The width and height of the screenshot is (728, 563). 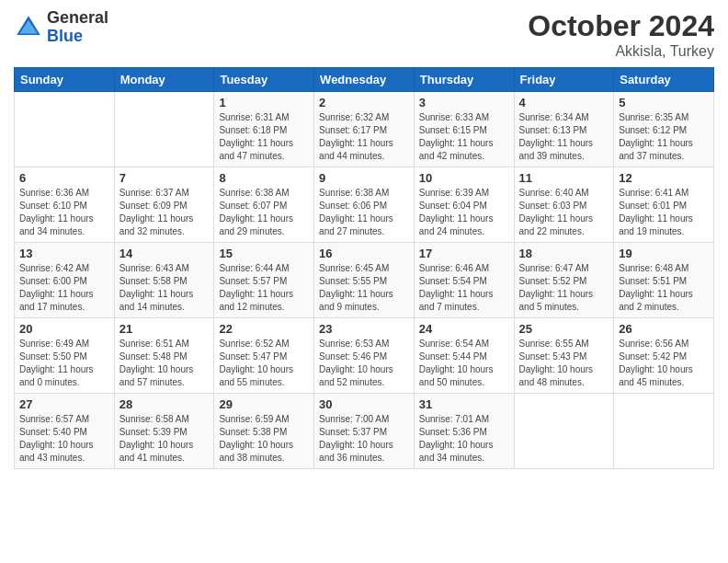 What do you see at coordinates (164, 281) in the screenshot?
I see `day-cell: 14Sunrise: 6:43 AM Sunset: 5:58 PM Dayli…` at bounding box center [164, 281].